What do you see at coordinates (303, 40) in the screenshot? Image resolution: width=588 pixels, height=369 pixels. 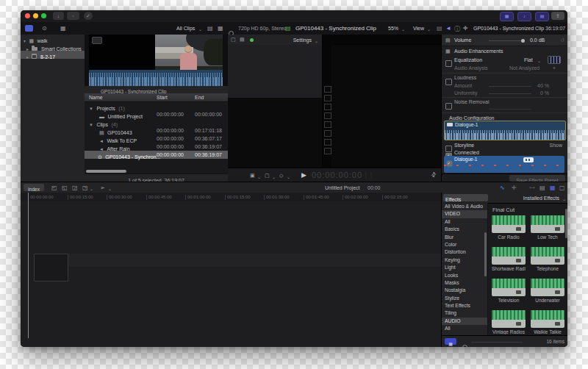 I see `scopes-settings-menu: Settings` at bounding box center [303, 40].